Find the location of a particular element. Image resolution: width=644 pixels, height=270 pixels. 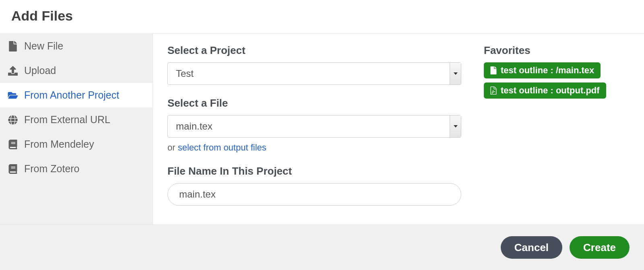

or-text: or is located at coordinates (173, 147).